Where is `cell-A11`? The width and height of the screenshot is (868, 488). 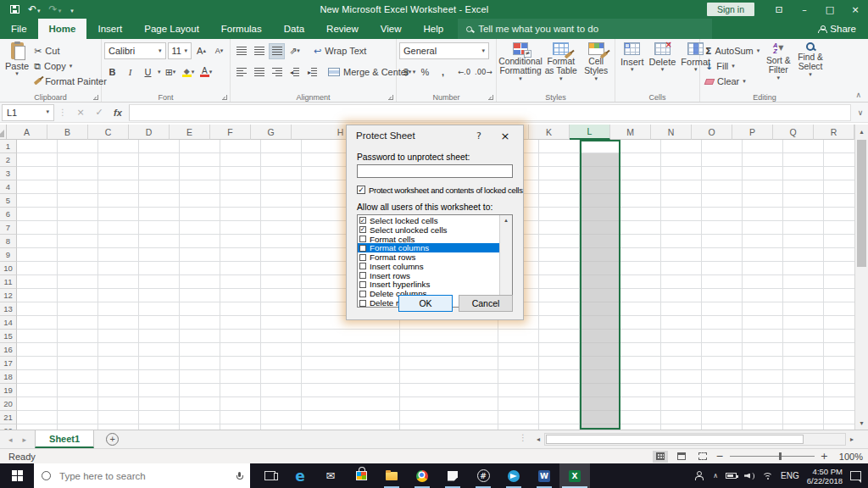
cell-A11 is located at coordinates (37, 282).